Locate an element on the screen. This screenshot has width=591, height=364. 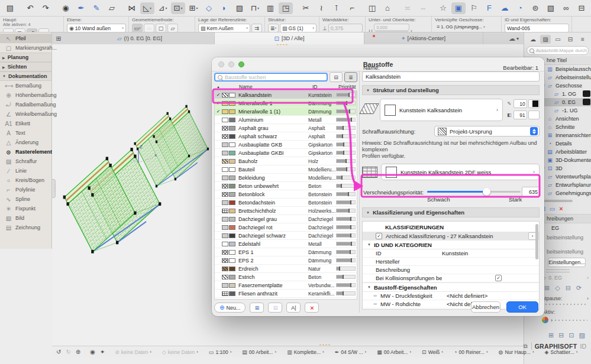
zoom-icon: ⊞ is located at coordinates (547, 288).